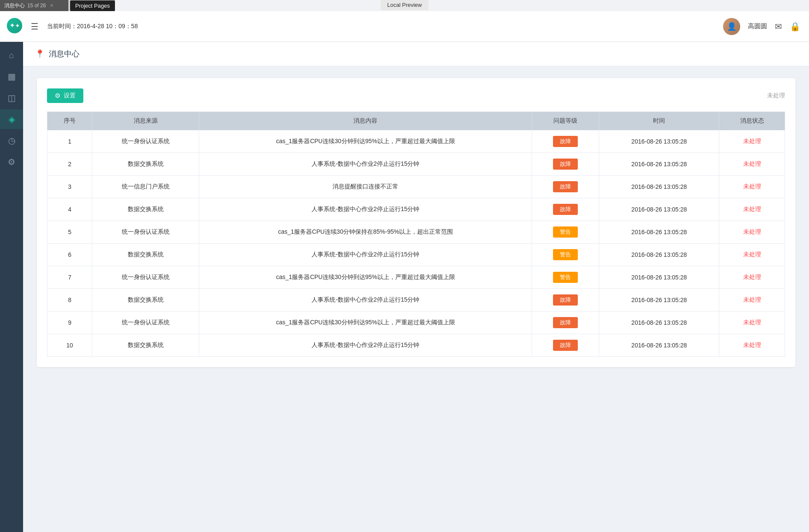 This screenshot has width=809, height=532. I want to click on tab-item: 消息中心 15 of 26 ×, so click(34, 6).